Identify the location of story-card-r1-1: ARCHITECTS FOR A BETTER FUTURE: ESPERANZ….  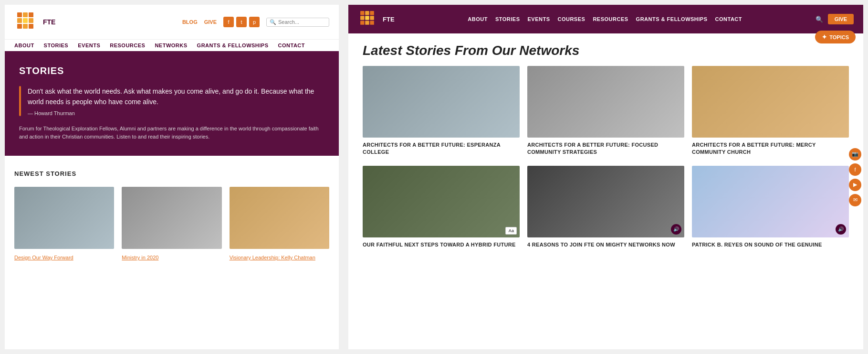
(441, 111).